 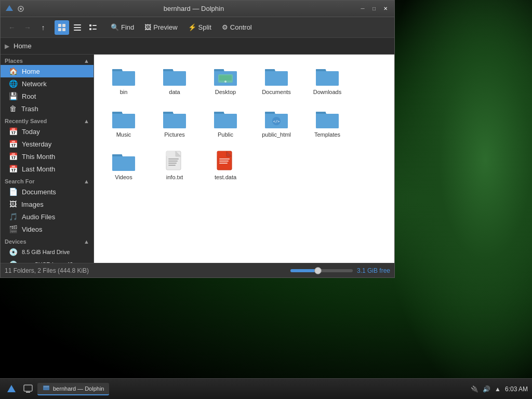 I want to click on file-item-data: data, so click(x=175, y=80).